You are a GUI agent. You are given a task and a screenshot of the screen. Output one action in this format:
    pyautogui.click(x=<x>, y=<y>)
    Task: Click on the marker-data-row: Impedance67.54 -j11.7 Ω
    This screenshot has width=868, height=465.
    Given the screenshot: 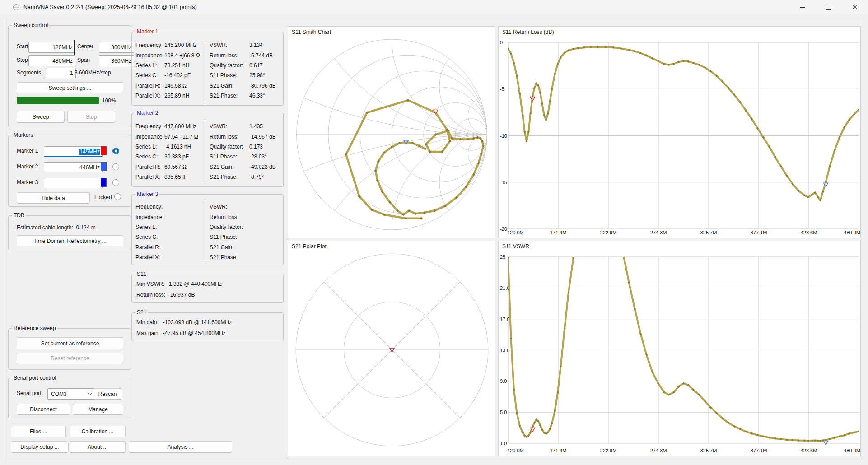 What is the action you would take?
    pyautogui.click(x=169, y=136)
    